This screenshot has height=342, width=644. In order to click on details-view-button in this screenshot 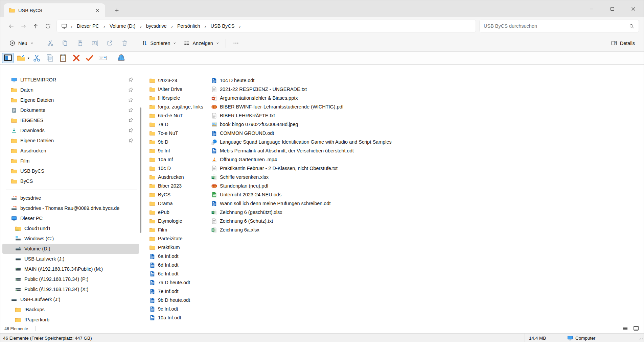, I will do `click(625, 328)`.